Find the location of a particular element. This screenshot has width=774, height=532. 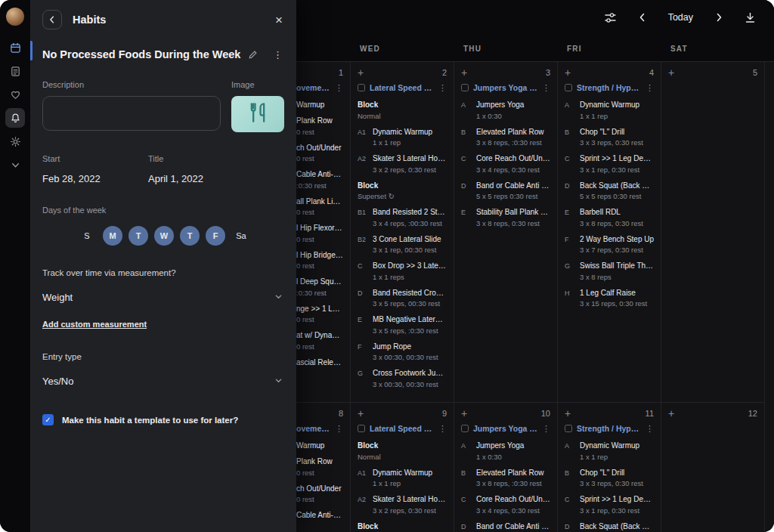

today-button: Today is located at coordinates (680, 17).